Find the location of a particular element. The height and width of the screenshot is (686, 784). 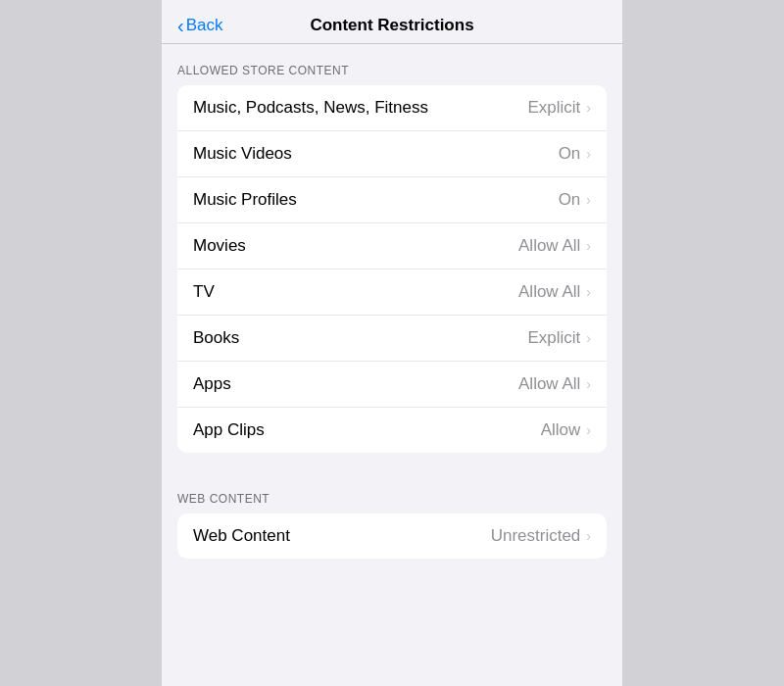

settings-row-music-profiles: Music ProfilesOn› is located at coordinates (392, 200).